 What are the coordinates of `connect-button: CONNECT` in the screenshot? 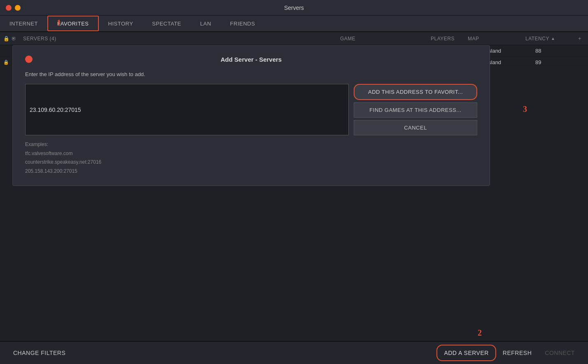 It's located at (560, 353).